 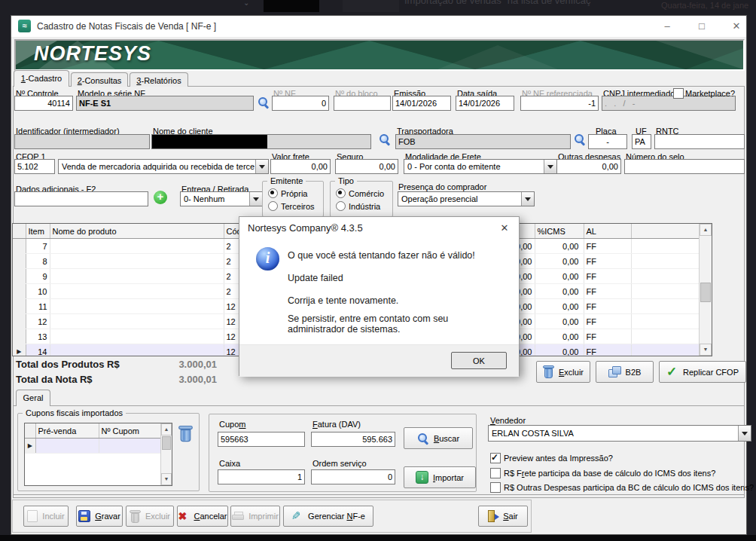 I want to click on outras-despesas-input, so click(x=589, y=167).